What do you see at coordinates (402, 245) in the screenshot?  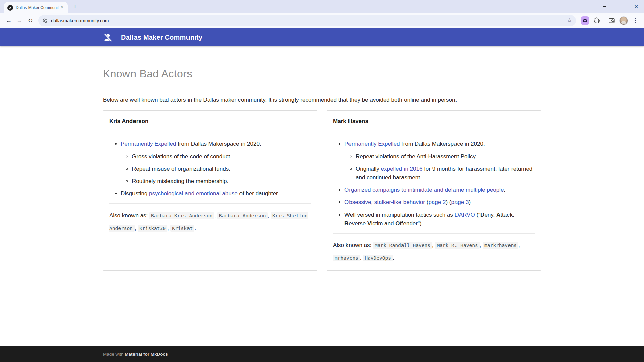 I see `alias-code: Mark Randall Havens` at bounding box center [402, 245].